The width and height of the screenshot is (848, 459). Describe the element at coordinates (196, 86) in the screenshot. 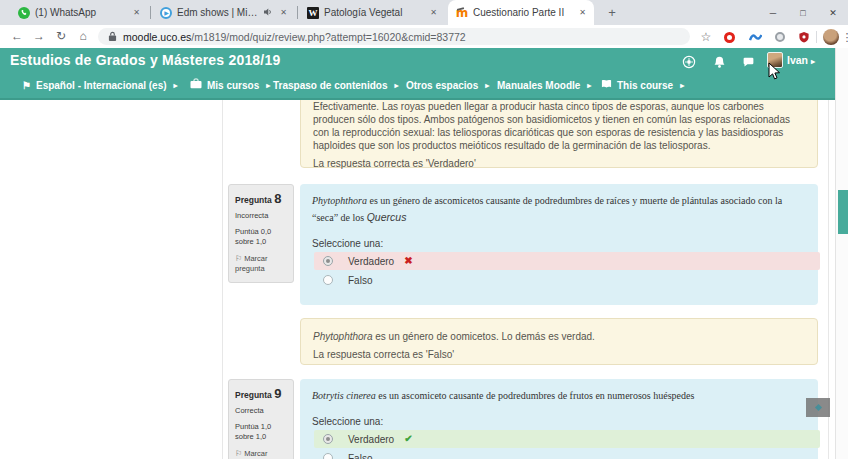

I see `briefcase-icon` at that location.